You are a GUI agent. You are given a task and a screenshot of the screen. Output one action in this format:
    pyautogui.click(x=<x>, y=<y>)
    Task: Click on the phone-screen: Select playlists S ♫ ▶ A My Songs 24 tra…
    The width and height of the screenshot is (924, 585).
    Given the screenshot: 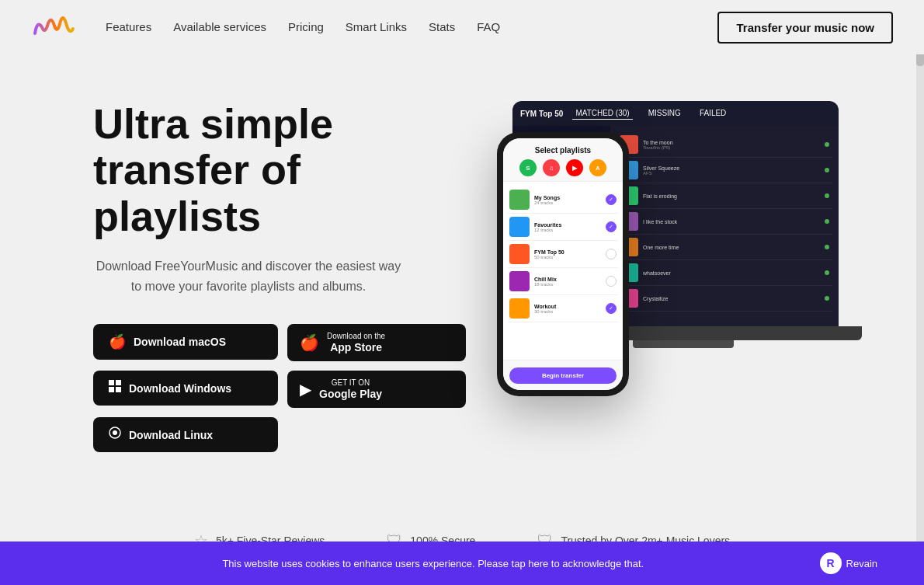 What is the action you would take?
    pyautogui.click(x=563, y=264)
    